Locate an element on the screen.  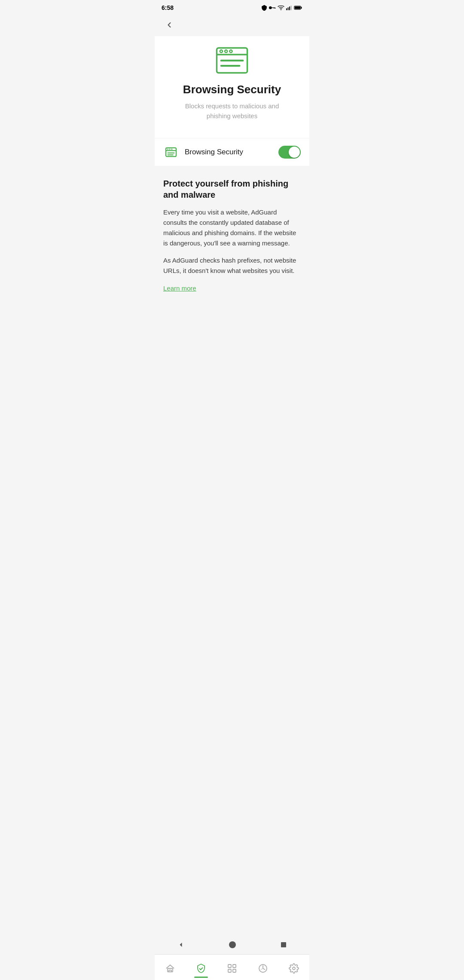
toggle-row: Browsing Security is located at coordinates (232, 152).